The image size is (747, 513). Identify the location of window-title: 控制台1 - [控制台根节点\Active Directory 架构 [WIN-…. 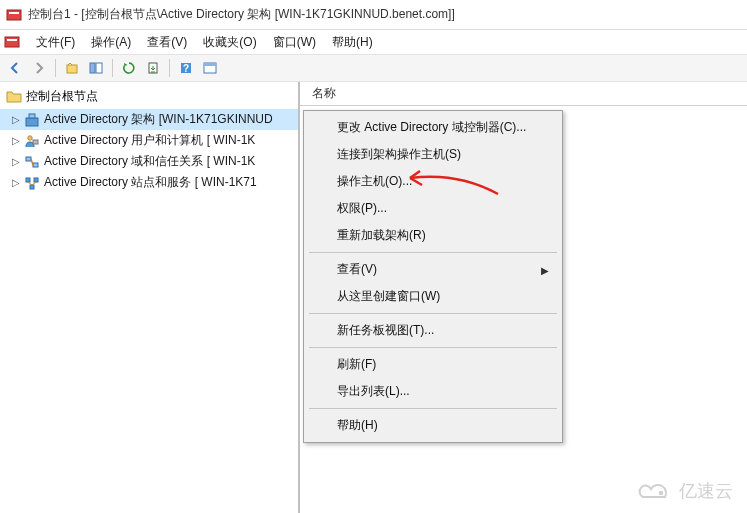
(242, 14).